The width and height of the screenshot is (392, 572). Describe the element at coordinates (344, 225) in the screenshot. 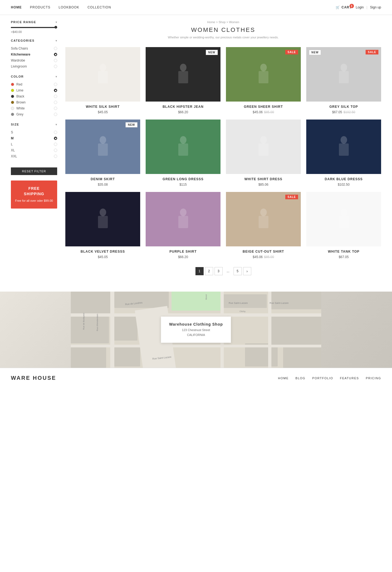

I see `product-card: ADD TO CART ⟨ ♡ + WHITE TANK TOP $67.05` at that location.